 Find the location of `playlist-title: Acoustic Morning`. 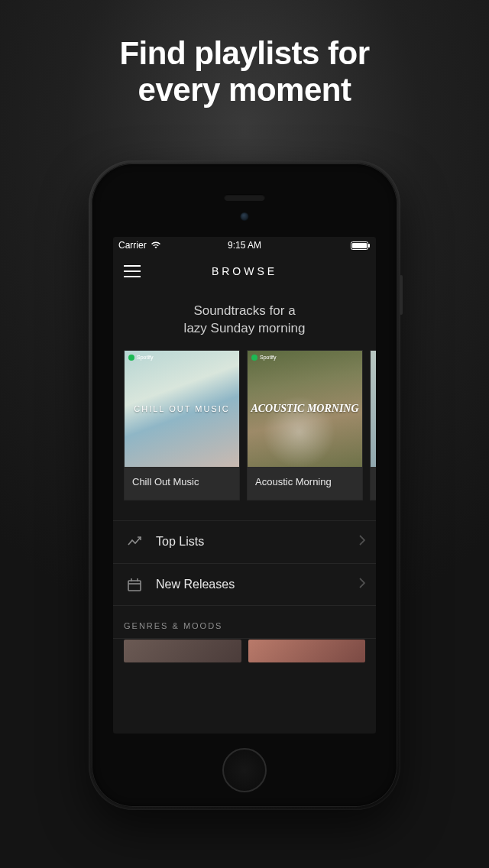

playlist-title: Acoustic Morning is located at coordinates (305, 483).